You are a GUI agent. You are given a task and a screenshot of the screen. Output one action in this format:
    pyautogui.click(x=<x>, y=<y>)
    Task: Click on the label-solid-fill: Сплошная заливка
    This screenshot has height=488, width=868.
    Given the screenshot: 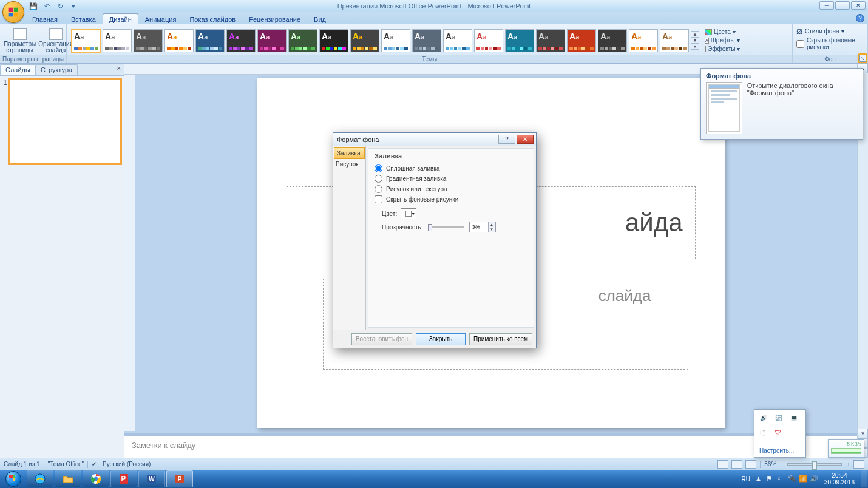 What is the action you would take?
    pyautogui.click(x=413, y=169)
    